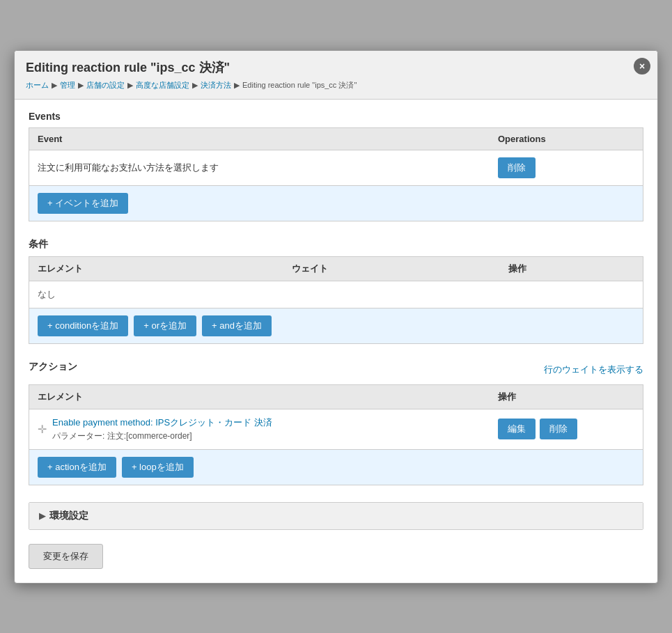 This screenshot has width=672, height=633. What do you see at coordinates (259, 139) in the screenshot?
I see `events-col-event: Event` at bounding box center [259, 139].